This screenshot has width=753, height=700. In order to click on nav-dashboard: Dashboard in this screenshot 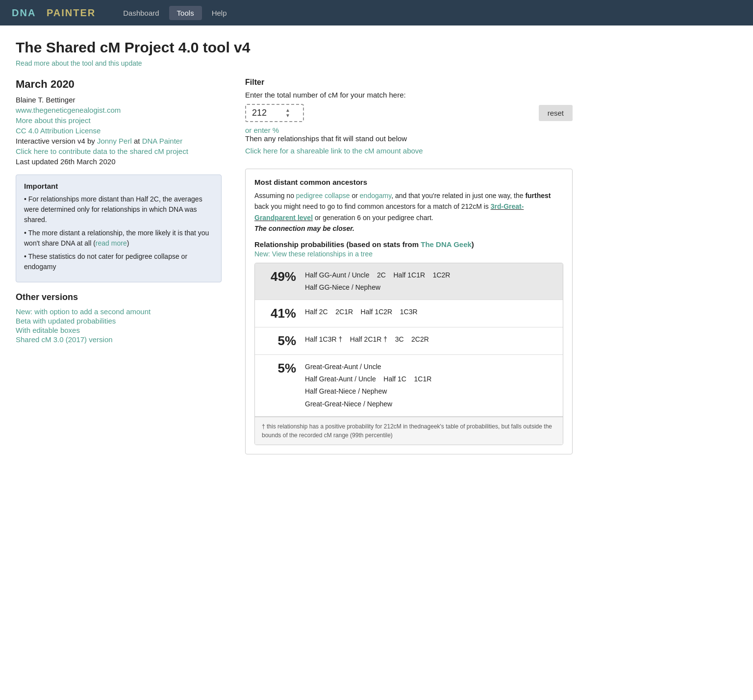, I will do `click(141, 13)`.